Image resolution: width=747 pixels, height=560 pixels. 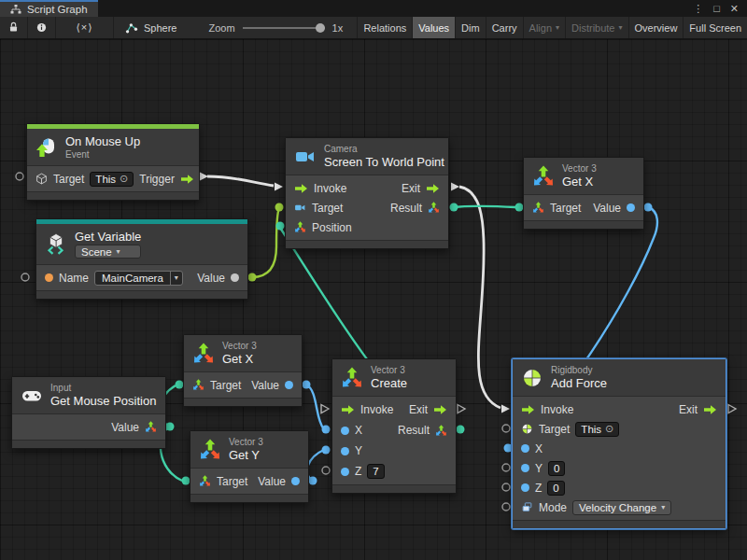 What do you see at coordinates (584, 193) in the screenshot?
I see `node-get-x-top: Vector 3 Get X Target Value` at bounding box center [584, 193].